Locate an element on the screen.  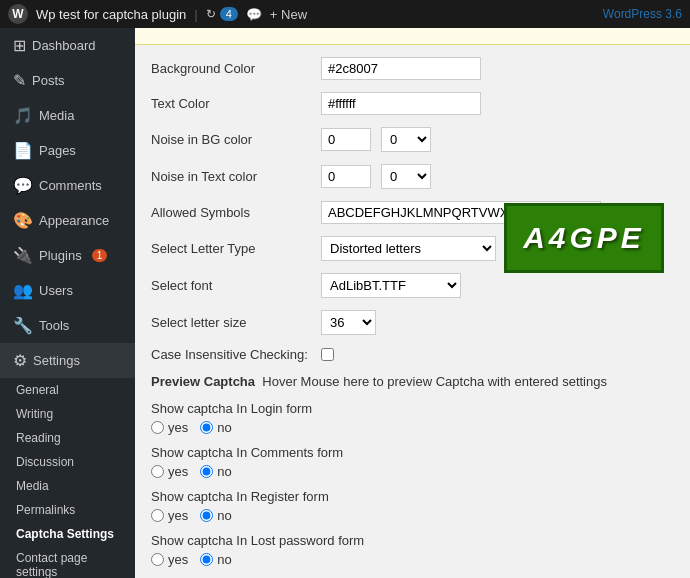
lost-password-radio-group: yes no is located at coordinates (412, 560).